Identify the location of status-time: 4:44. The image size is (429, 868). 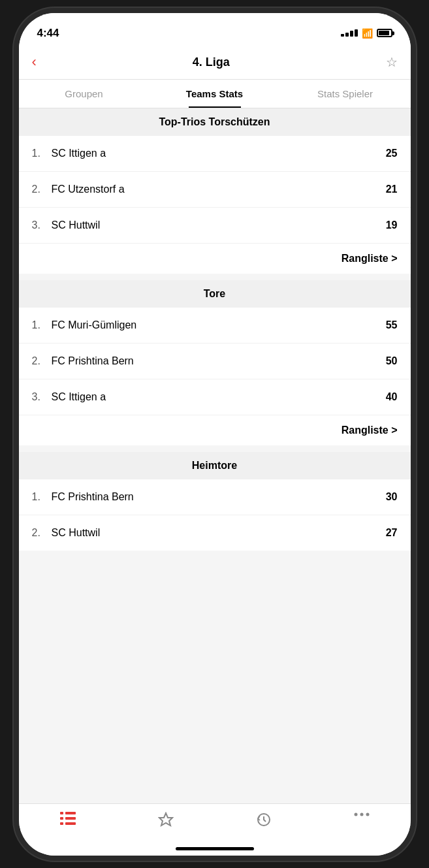
(48, 33).